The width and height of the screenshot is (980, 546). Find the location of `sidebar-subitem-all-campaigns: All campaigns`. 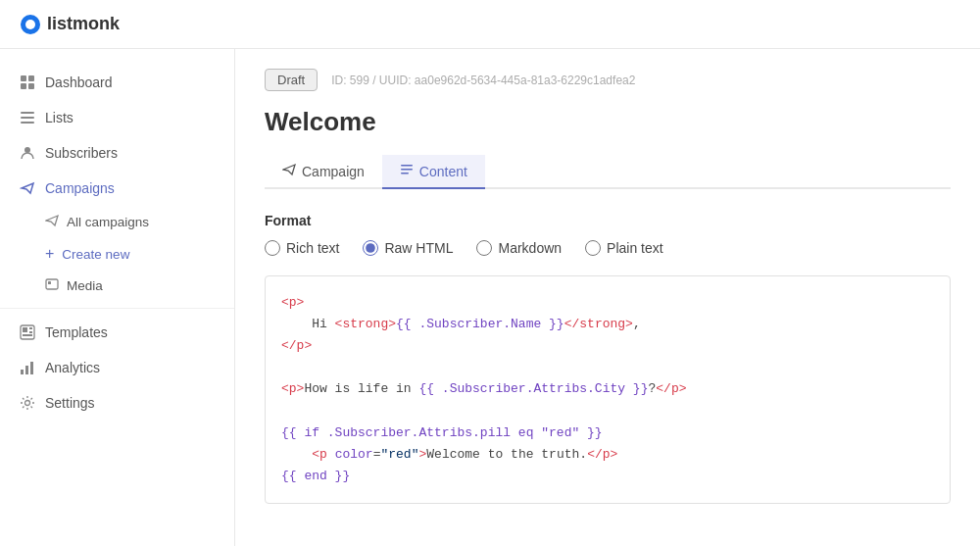

sidebar-subitem-all-campaigns: All campaigns is located at coordinates (118, 222).